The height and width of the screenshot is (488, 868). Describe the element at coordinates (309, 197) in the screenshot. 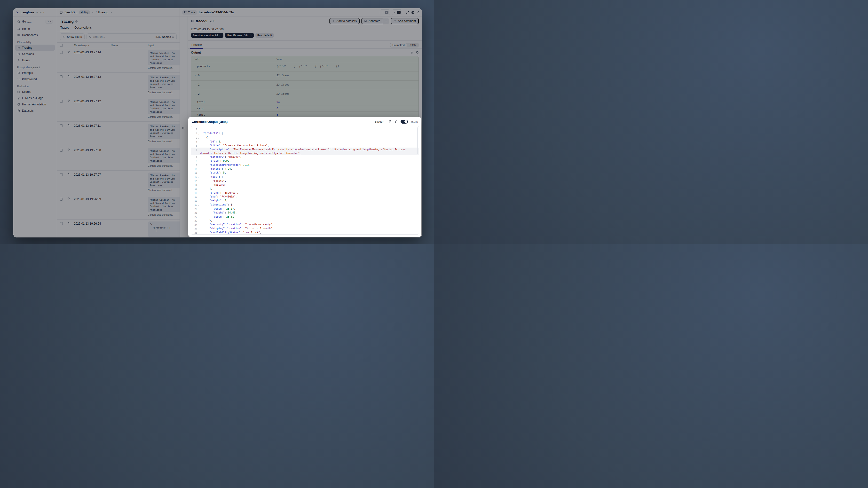

I see `code-content: "sku": "RCH45Q1A",` at that location.